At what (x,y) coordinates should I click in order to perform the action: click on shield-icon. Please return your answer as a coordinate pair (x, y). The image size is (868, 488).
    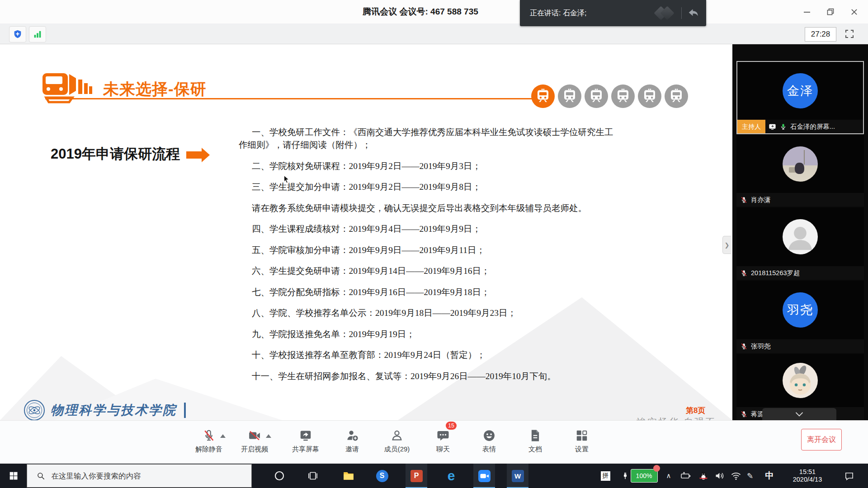
    Looking at the image, I should click on (18, 34).